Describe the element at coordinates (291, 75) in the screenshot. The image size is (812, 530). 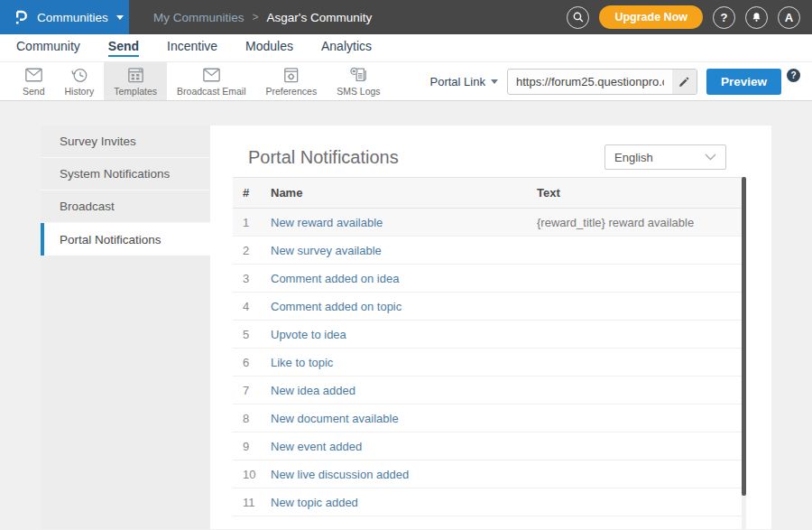
I see `preferences-gear-icon` at that location.